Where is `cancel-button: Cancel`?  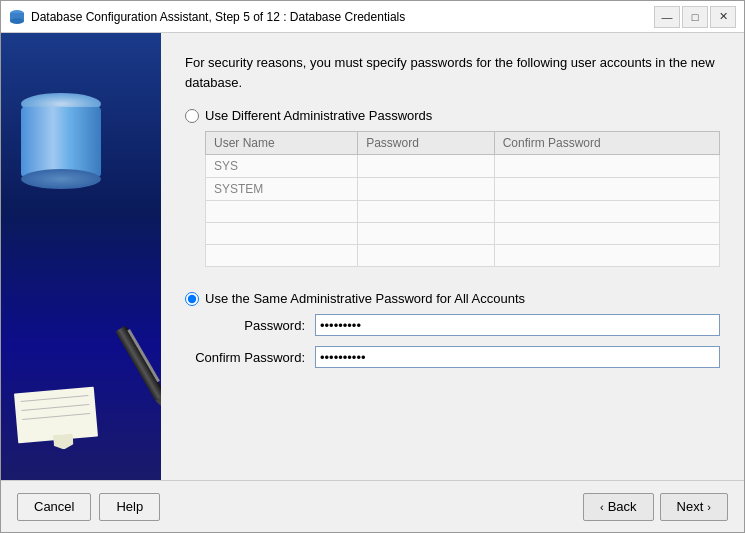
cancel-button: Cancel is located at coordinates (54, 507).